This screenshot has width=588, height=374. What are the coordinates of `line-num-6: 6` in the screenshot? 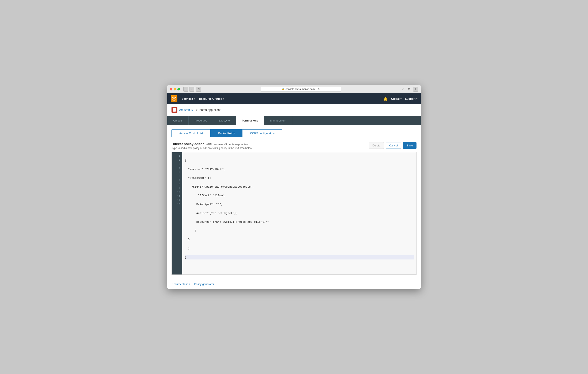 It's located at (177, 176).